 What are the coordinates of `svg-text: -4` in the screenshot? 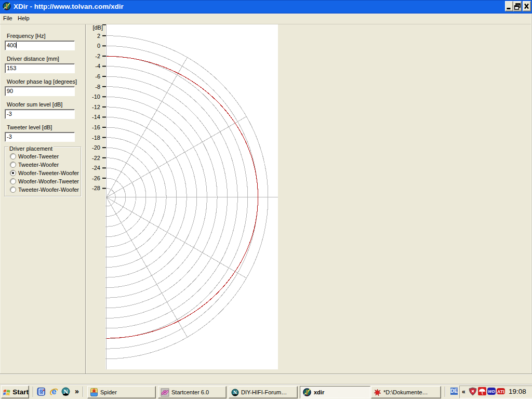 It's located at (98, 66).